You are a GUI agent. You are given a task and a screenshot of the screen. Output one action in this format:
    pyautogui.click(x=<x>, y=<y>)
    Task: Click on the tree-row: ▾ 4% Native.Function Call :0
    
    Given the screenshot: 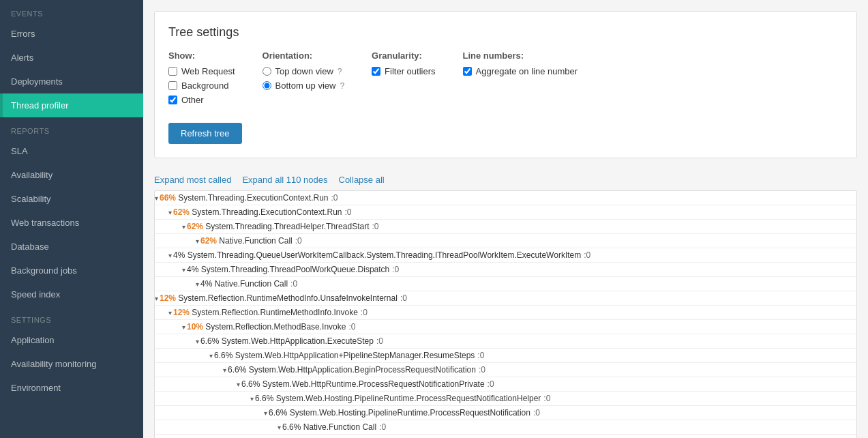 What is the action you would take?
    pyautogui.click(x=506, y=284)
    